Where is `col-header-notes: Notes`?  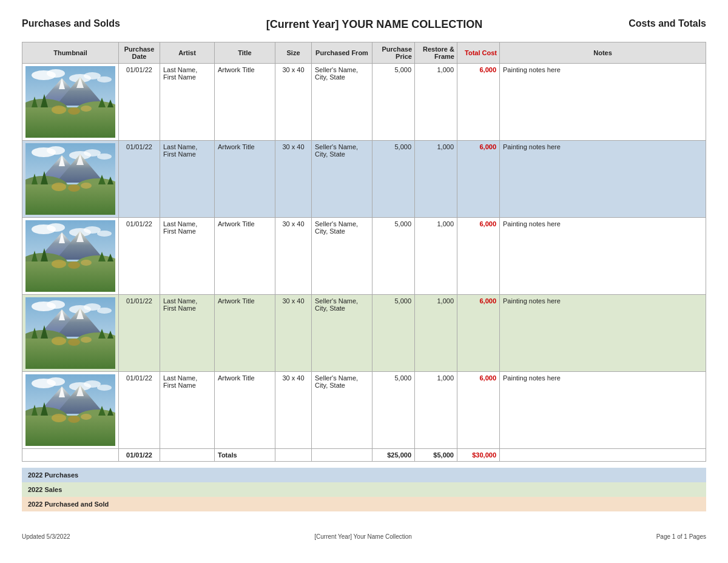 col-header-notes: Notes is located at coordinates (603, 53).